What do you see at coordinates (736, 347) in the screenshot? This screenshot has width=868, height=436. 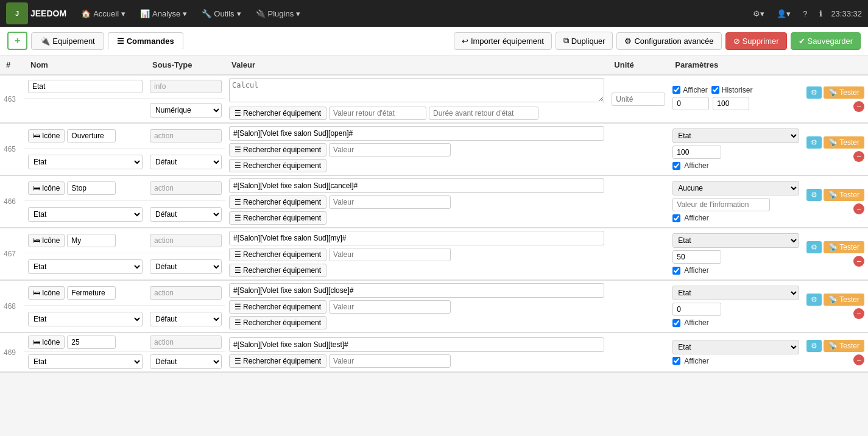 I see `etat-select-469: Etat` at bounding box center [736, 347].